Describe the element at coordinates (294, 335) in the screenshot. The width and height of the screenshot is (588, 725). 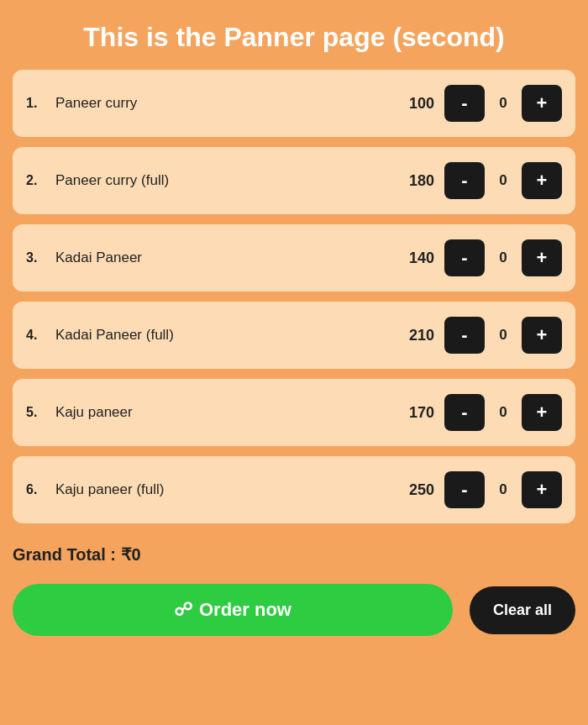
I see `menu-item: 4. Kadai Paneer (full) 210 - 0 +` at that location.